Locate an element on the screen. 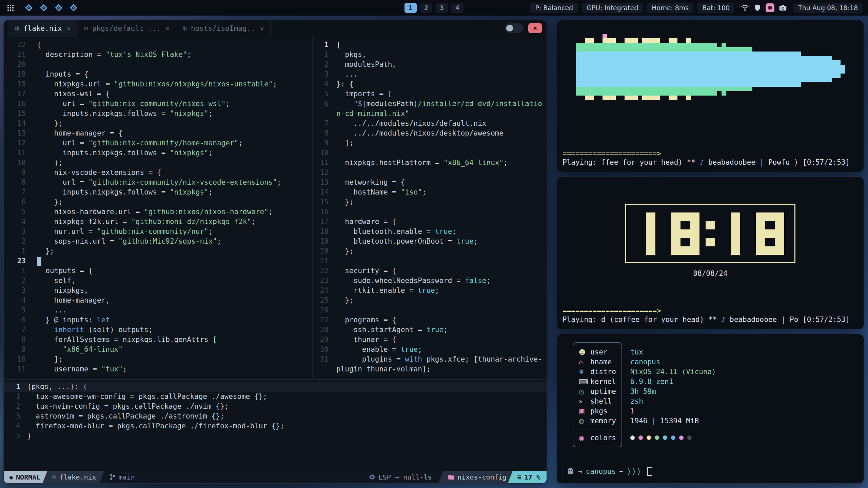  code-line: 23 is located at coordinates (158, 261).